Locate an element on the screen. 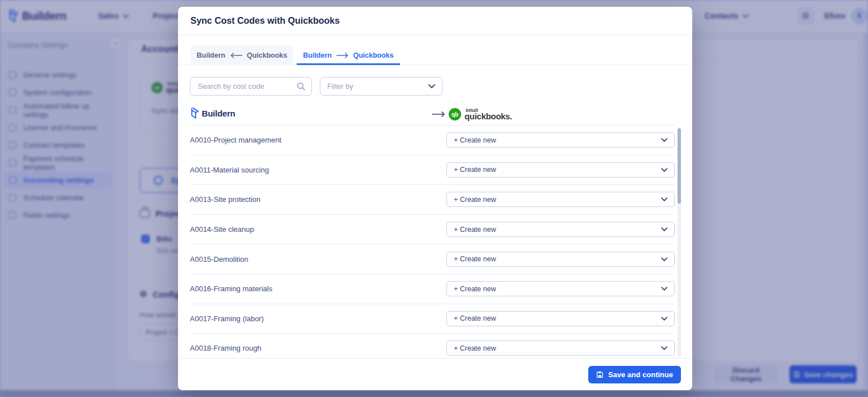 This screenshot has width=868, height=397. save-and-continue-button: Save and continue is located at coordinates (635, 374).